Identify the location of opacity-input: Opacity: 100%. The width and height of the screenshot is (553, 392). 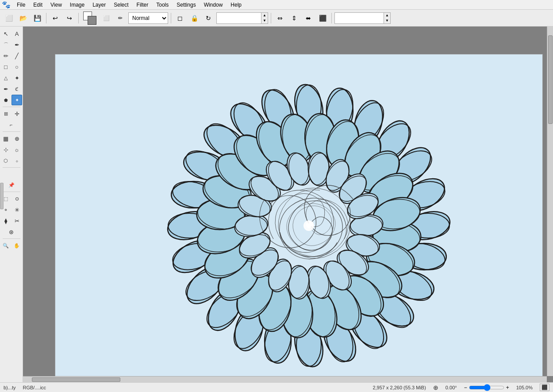
(239, 18).